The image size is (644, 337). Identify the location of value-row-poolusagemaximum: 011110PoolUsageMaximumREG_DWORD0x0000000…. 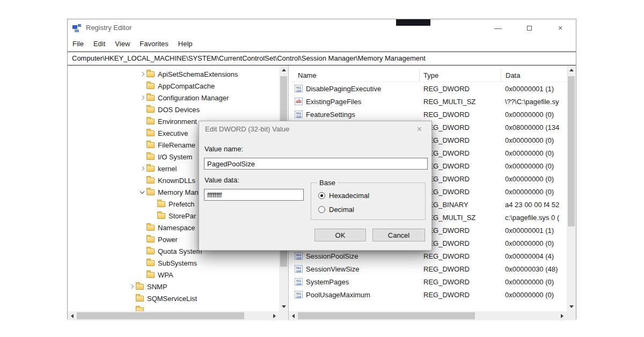
(428, 295).